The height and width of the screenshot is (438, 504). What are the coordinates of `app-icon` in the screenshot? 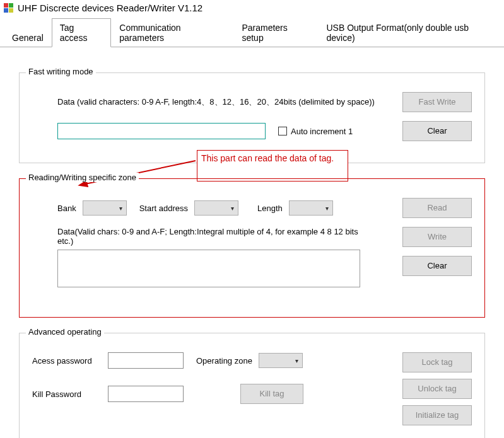 It's located at (9, 8).